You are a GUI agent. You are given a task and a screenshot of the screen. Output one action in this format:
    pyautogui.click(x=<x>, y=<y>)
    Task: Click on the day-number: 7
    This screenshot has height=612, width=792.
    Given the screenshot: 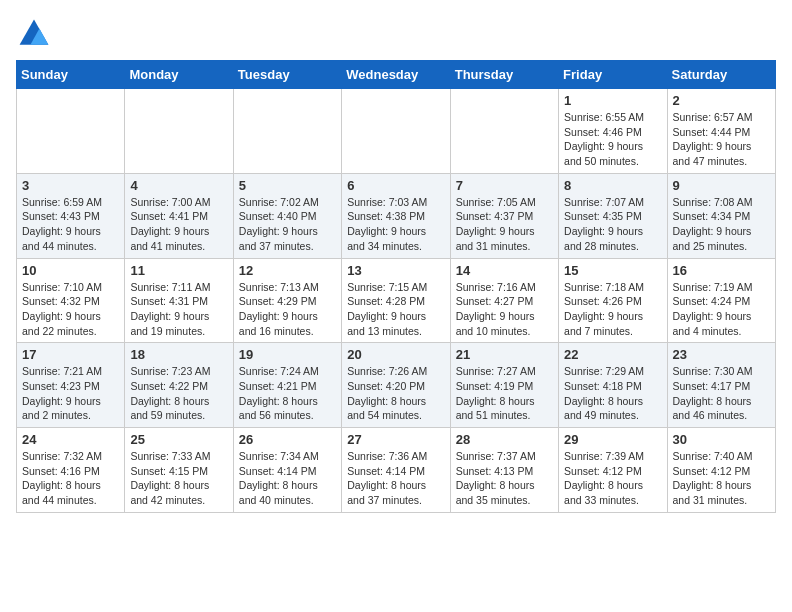 What is the action you would take?
    pyautogui.click(x=504, y=186)
    